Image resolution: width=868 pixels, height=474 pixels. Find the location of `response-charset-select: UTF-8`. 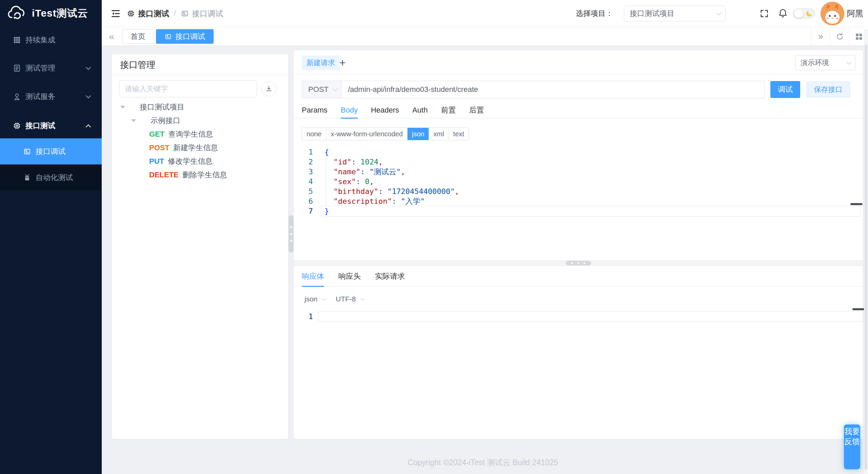

response-charset-select: UTF-8 is located at coordinates (350, 299).